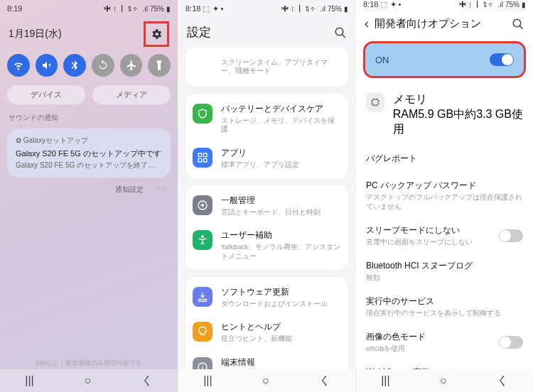 The height and width of the screenshot is (392, 533). Describe the element at coordinates (75, 65) in the screenshot. I see `bluetooth-icon` at that location.